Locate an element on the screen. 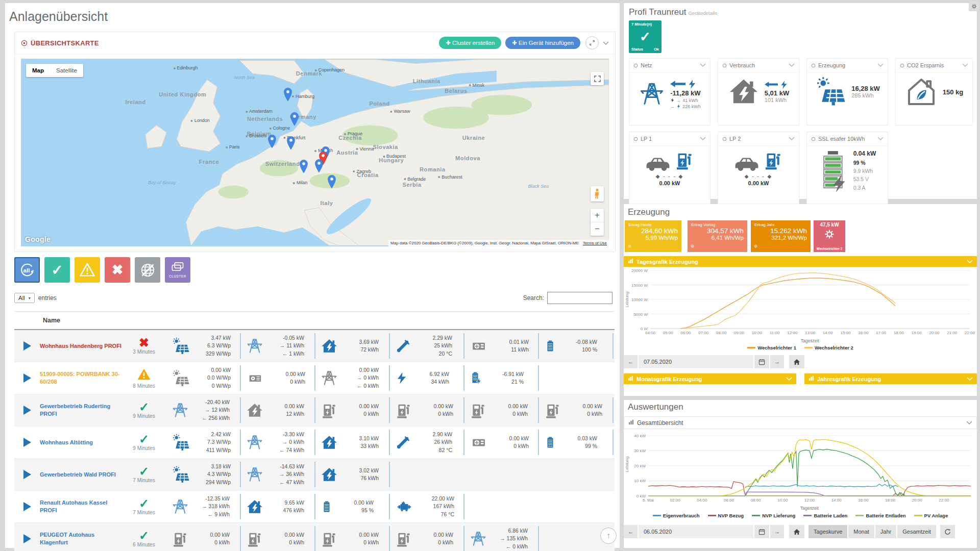  map-type-control: Map Satellite is located at coordinates (55, 70).